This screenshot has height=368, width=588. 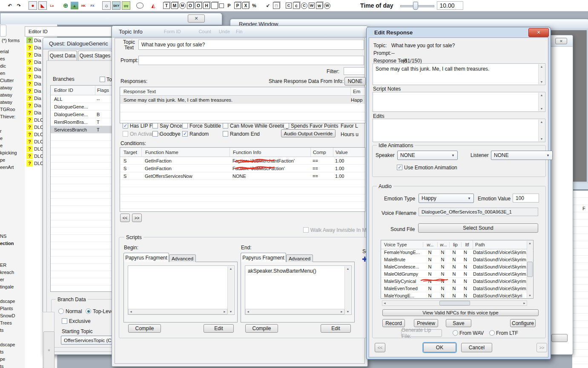 What do you see at coordinates (243, 91) in the screenshot?
I see `responses-table-header: Response Text Em` at bounding box center [243, 91].